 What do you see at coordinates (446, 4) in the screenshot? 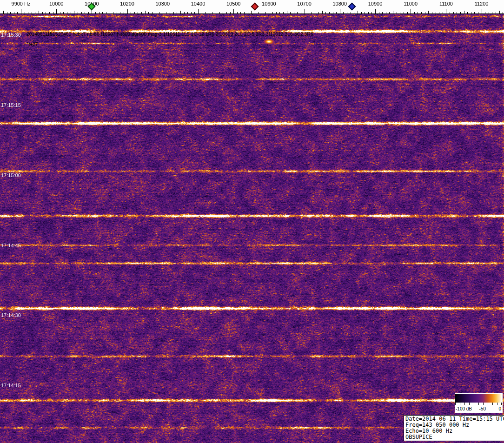
I see `freq-tick-label: 11100` at bounding box center [446, 4].